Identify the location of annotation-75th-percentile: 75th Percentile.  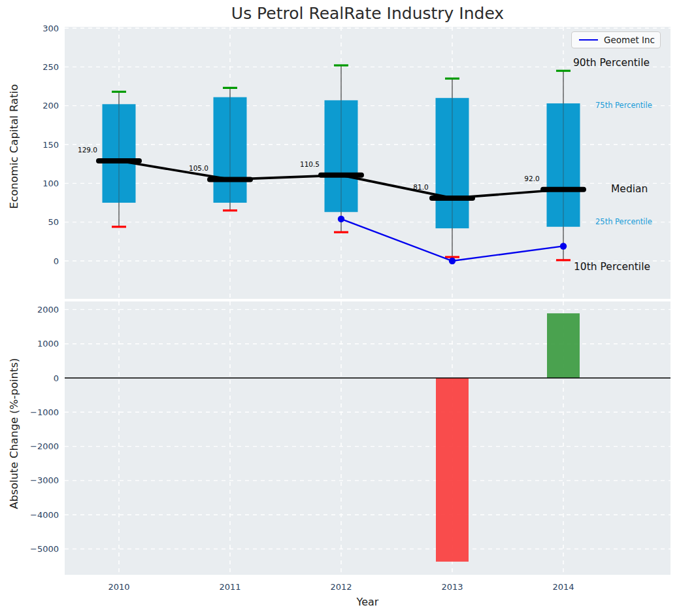
(623, 105).